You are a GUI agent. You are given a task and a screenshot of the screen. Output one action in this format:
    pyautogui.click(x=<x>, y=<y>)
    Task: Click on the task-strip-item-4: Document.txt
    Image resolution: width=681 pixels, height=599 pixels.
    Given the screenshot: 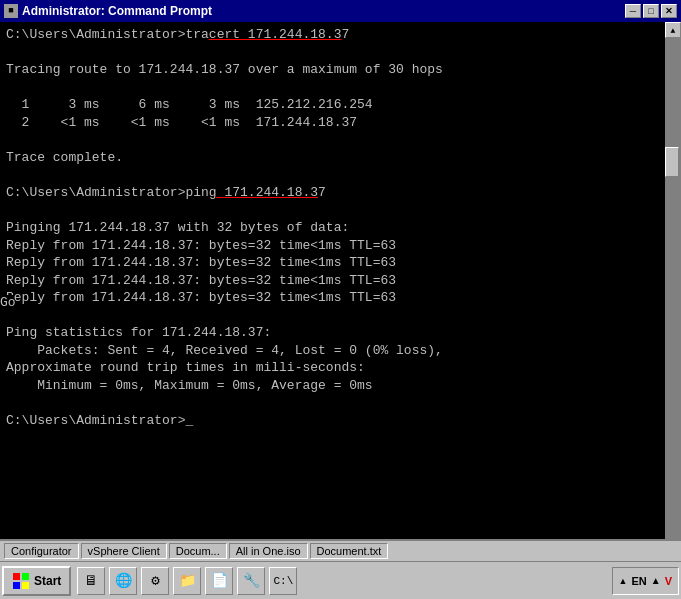 What is the action you would take?
    pyautogui.click(x=350, y=551)
    